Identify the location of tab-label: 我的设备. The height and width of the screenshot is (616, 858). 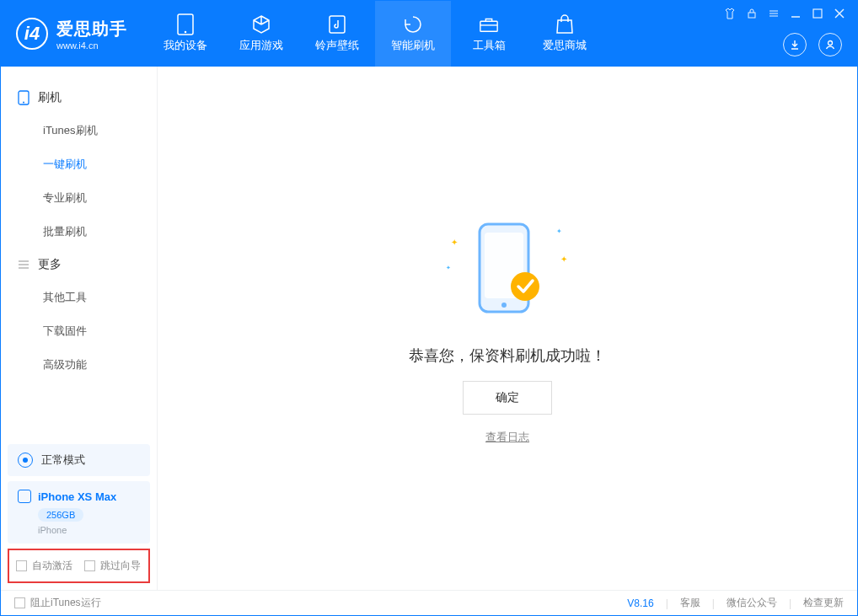
(185, 46).